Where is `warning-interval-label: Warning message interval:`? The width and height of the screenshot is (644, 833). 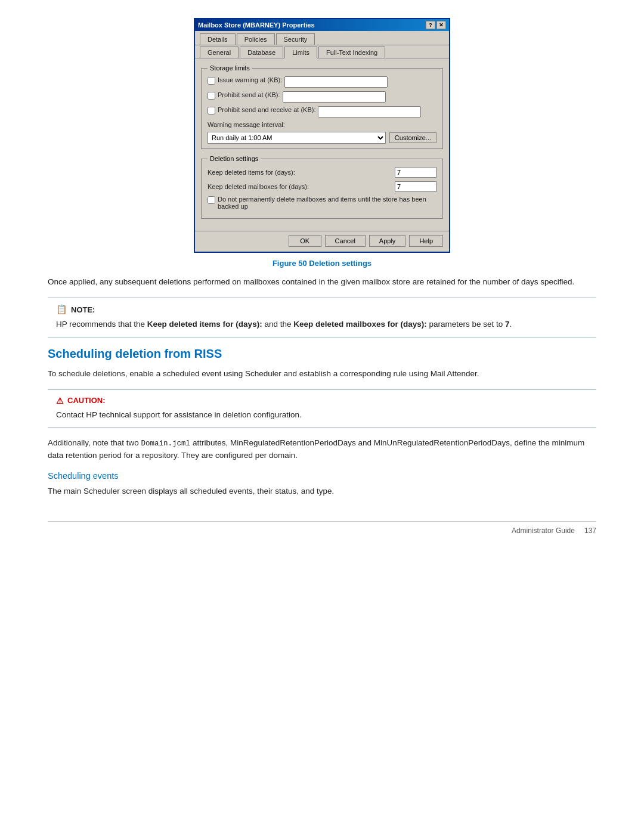 warning-interval-label: Warning message interval: is located at coordinates (322, 125).